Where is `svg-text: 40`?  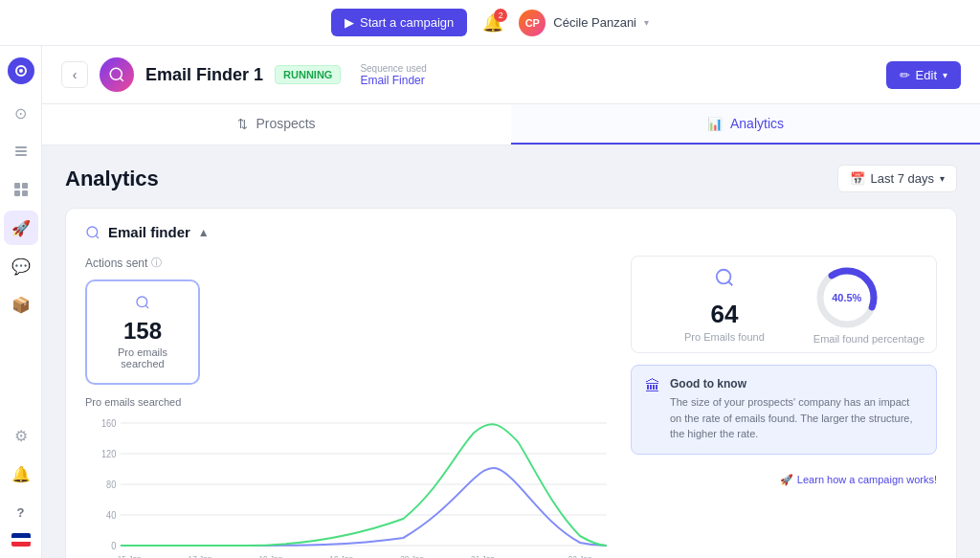
svg-text: 40 is located at coordinates (111, 515).